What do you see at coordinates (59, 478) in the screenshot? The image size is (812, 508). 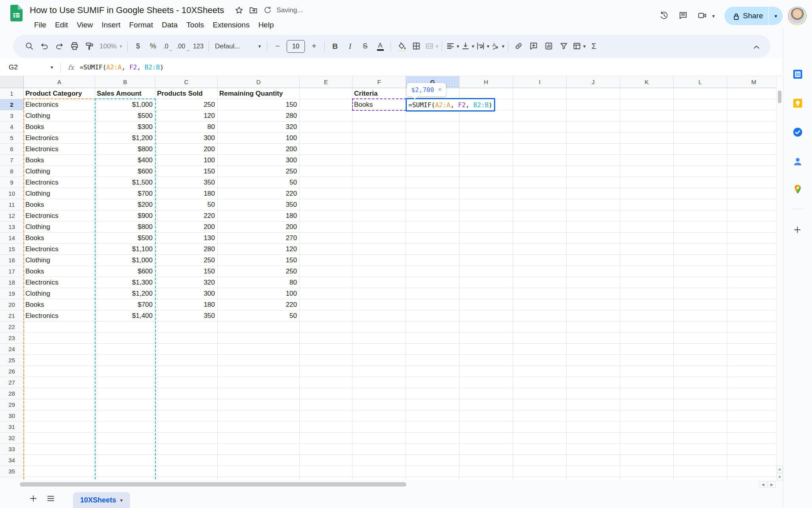 I see `cell-A36` at bounding box center [59, 478].